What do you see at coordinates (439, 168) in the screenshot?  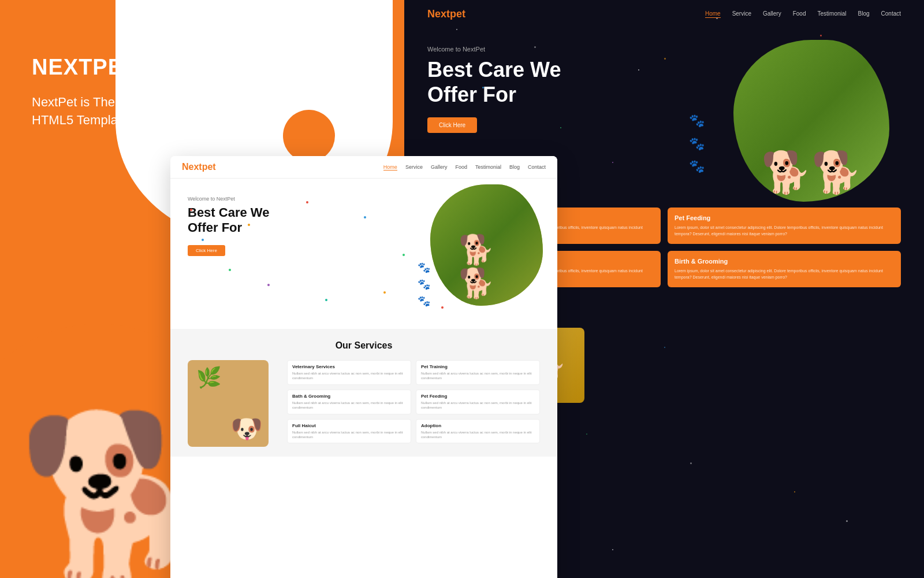 I see `lt-nav-gallery: Gallery` at bounding box center [439, 168].